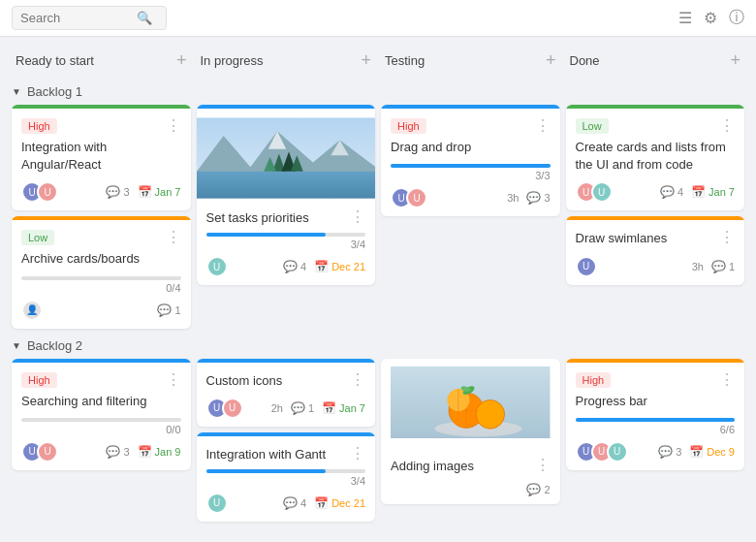  Describe the element at coordinates (295, 267) in the screenshot. I see `comment-count: 💬4` at that location.